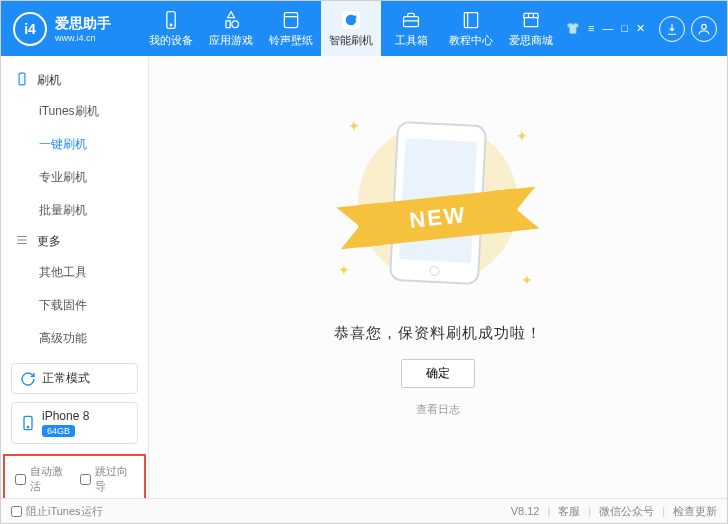  Describe the element at coordinates (351, 28) in the screenshot. I see `nav-refresh: 智能刷机` at that location.